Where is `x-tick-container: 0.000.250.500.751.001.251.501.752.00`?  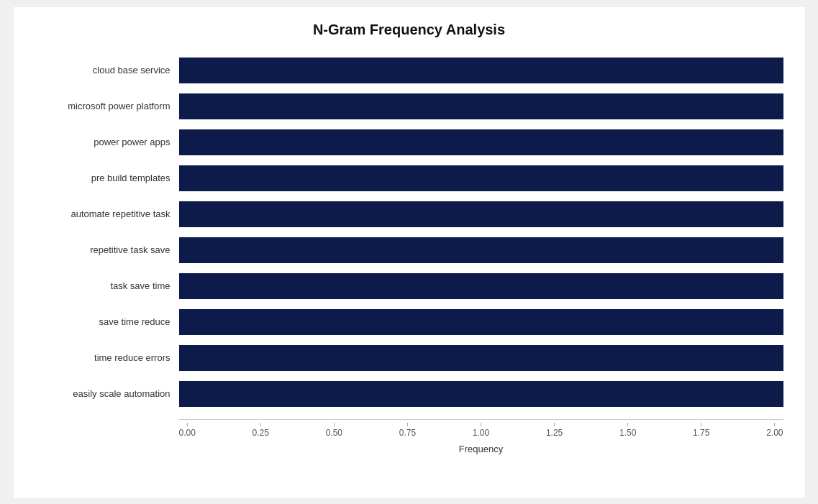 x-tick-container: 0.000.250.500.751.001.251.501.752.00 is located at coordinates (481, 429).